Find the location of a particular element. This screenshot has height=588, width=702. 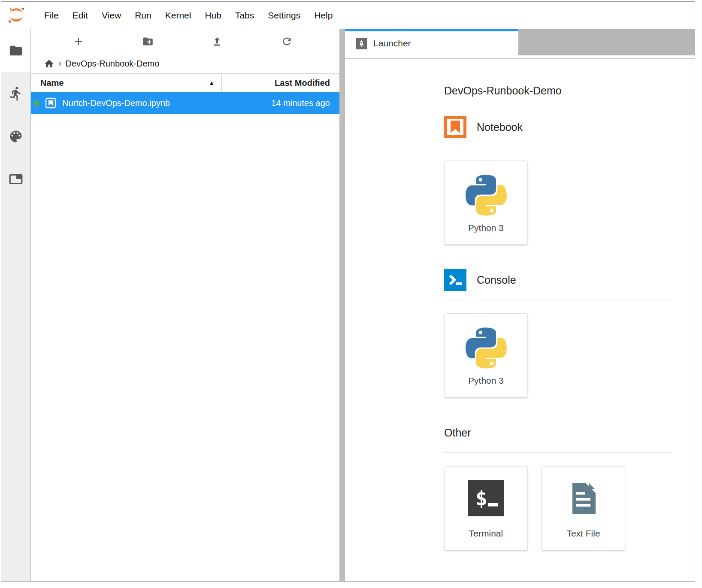

section-label-notebook: Notebook is located at coordinates (499, 127).